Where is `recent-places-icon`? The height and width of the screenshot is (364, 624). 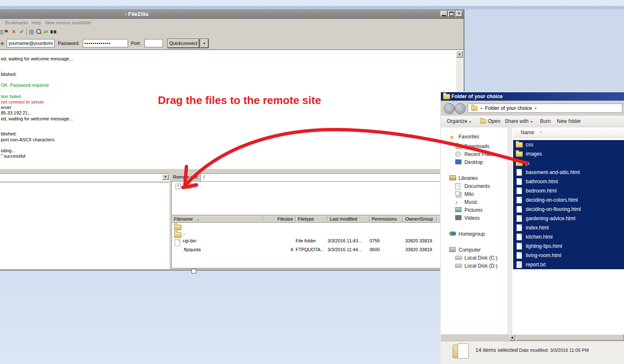 recent-places-icon is located at coordinates (458, 154).